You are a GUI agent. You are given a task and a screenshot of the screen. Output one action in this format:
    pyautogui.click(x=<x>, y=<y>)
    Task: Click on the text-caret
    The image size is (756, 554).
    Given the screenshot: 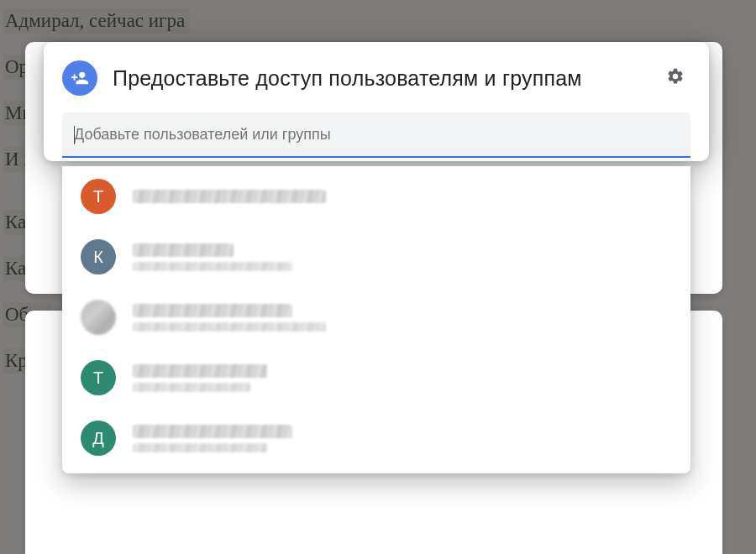 What is the action you would take?
    pyautogui.click(x=74, y=135)
    